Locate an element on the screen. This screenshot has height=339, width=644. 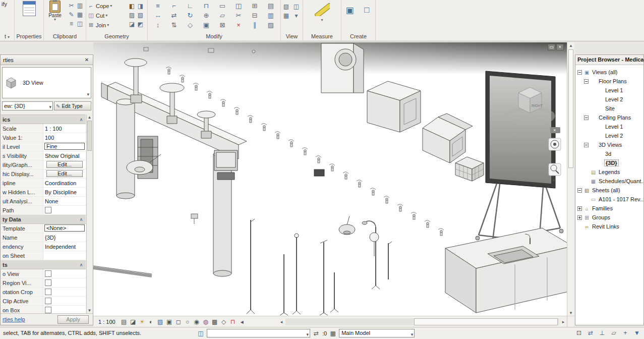
show-crop-region-icon: ◻ is located at coordinates (179, 322).